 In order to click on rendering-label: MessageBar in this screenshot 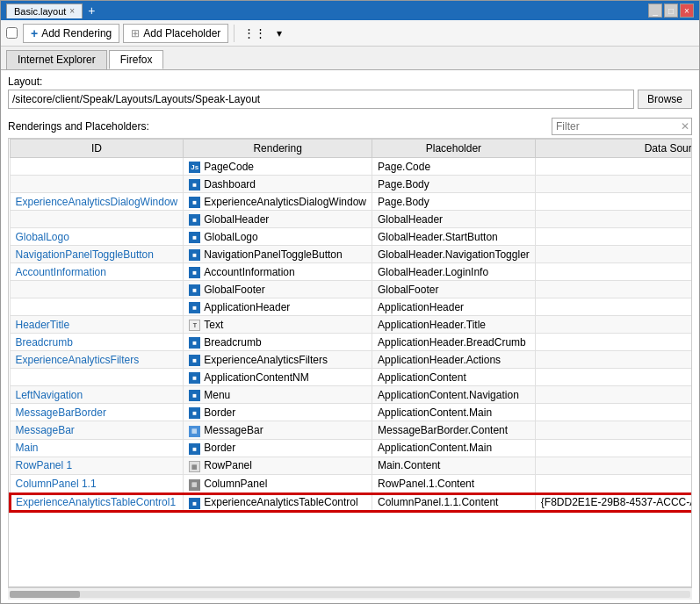, I will do `click(234, 430)`.